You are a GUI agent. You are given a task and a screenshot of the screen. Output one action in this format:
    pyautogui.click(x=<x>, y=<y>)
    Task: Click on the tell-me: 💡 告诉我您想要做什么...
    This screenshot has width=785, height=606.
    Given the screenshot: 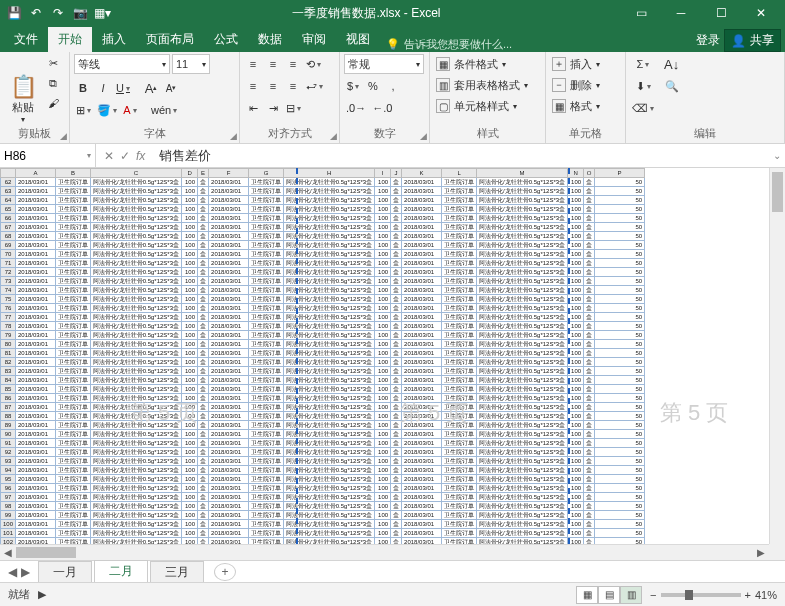 What is the action you would take?
    pyautogui.click(x=449, y=44)
    